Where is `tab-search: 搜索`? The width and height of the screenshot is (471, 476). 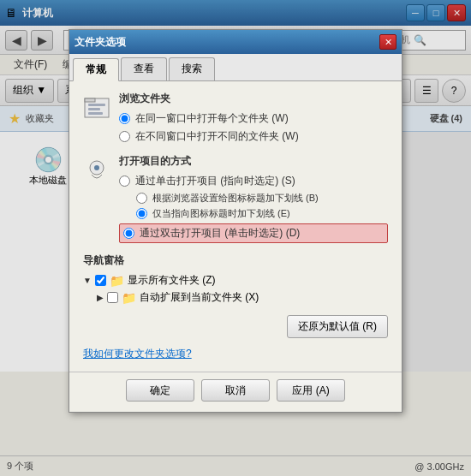 tab-search: 搜索 is located at coordinates (192, 68).